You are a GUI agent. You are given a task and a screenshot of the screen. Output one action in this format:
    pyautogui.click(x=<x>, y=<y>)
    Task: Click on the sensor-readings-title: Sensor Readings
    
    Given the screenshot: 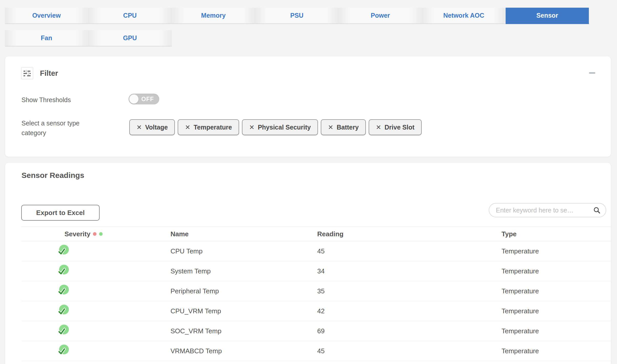 What is the action you would take?
    pyautogui.click(x=53, y=175)
    